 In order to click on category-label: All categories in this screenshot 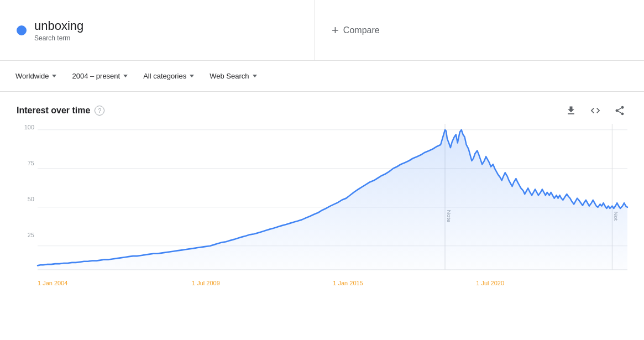, I will do `click(165, 76)`.